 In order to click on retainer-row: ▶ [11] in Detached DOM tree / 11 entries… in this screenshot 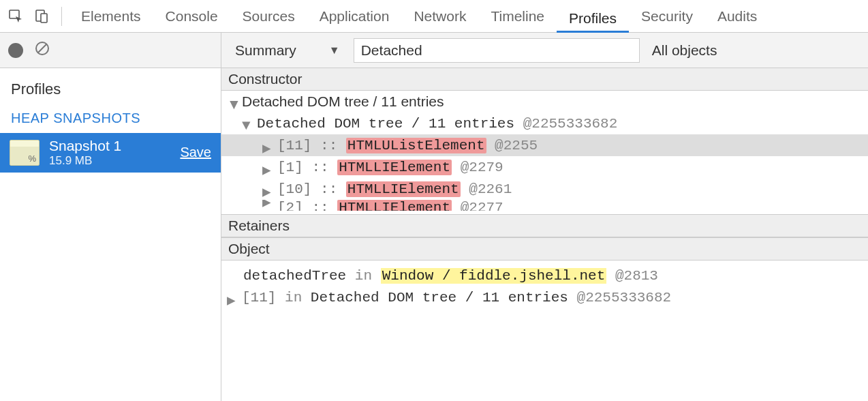, I will do `click(545, 297)`.